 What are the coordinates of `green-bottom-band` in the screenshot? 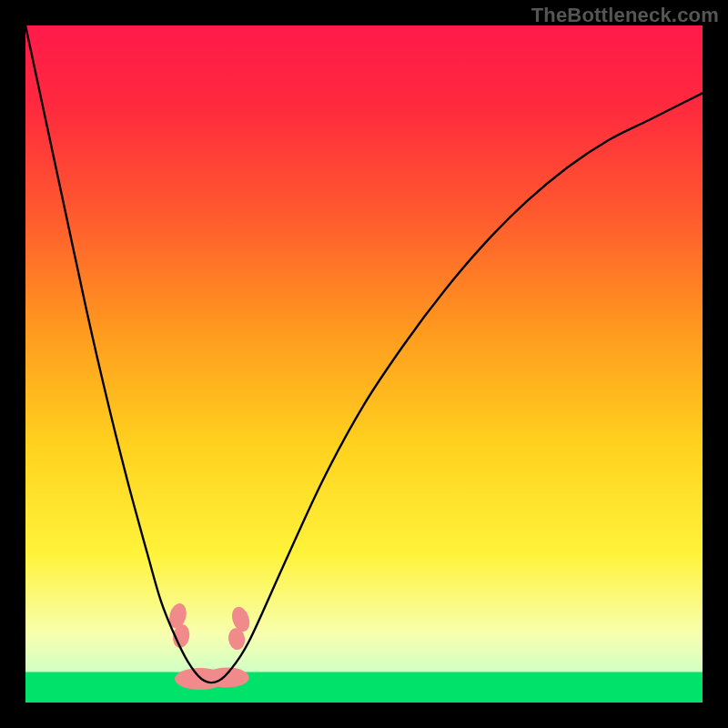 It's located at (364, 688).